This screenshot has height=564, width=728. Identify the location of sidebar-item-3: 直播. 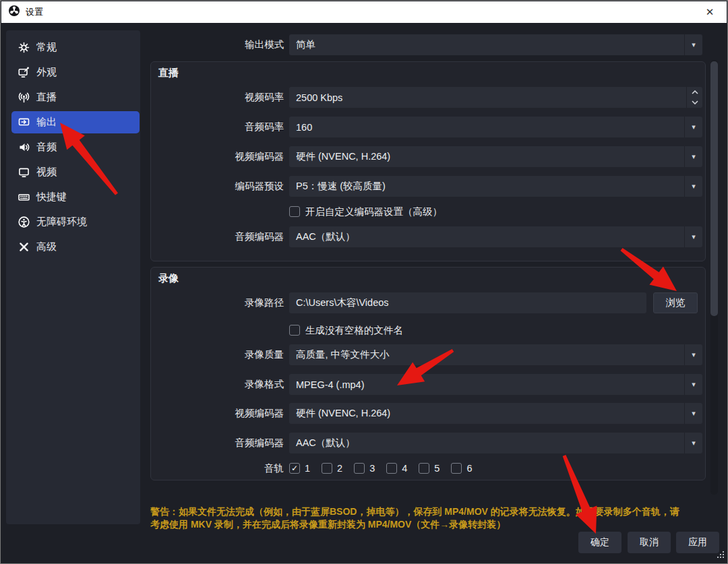
(75, 97).